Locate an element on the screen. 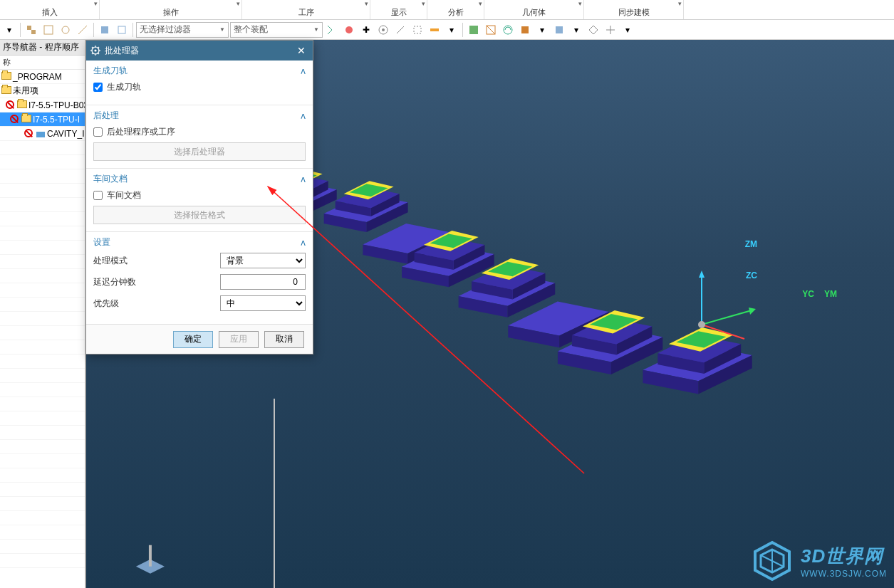 This screenshot has height=588, width=894. watermark-sub: WWW.3DSJW.COM is located at coordinates (843, 574).